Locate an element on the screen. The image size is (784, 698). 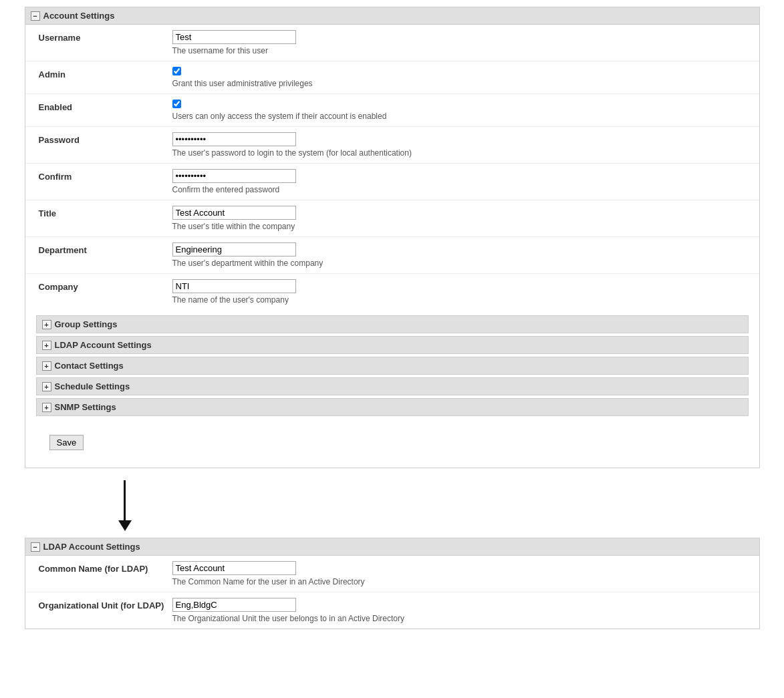
confirm-control: Confirm the entered password is located at coordinates (459, 182).